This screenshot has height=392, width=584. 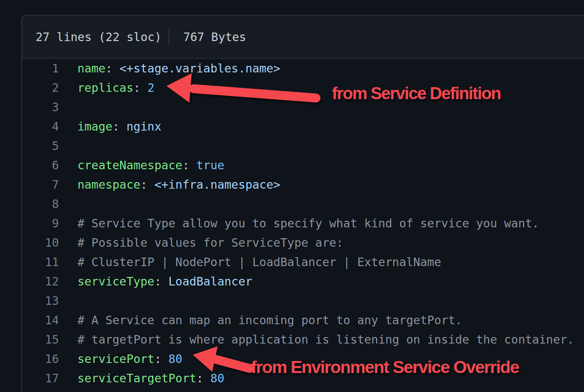 I want to click on code-text: # ClusterIP | NodePort | LoadBalancer | …, so click(x=250, y=262).